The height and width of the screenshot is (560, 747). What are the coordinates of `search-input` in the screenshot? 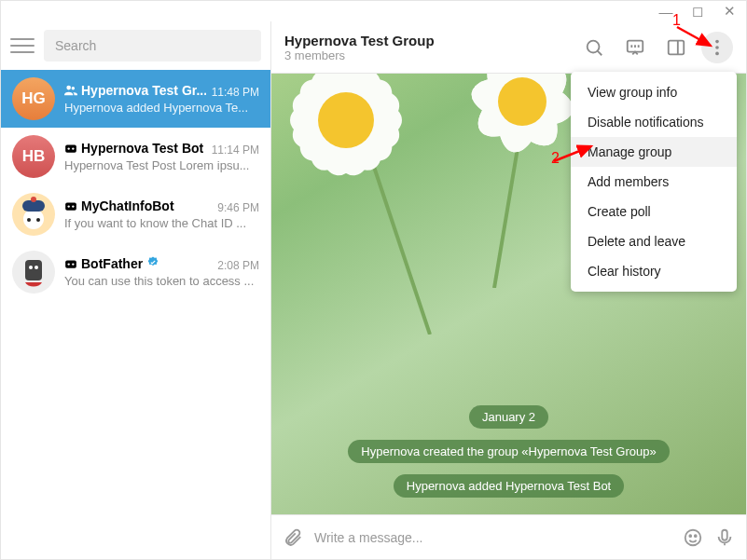 It's located at (153, 46).